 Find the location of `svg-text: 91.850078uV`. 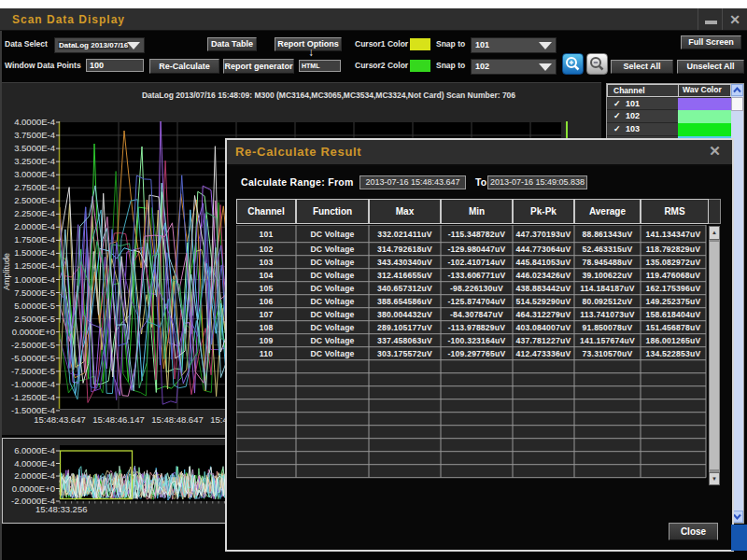

svg-text: 91.850078uV is located at coordinates (608, 328).